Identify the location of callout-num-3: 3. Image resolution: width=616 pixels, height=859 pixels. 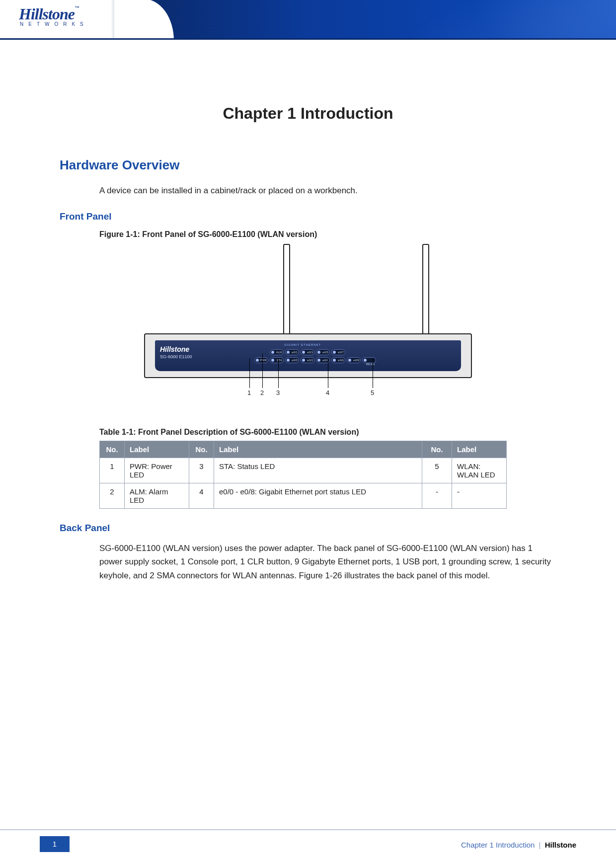
(278, 392).